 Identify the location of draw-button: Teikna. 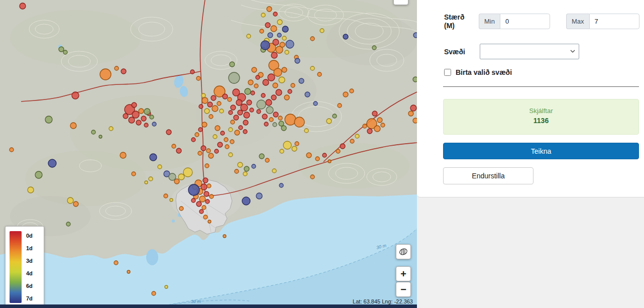
(541, 151).